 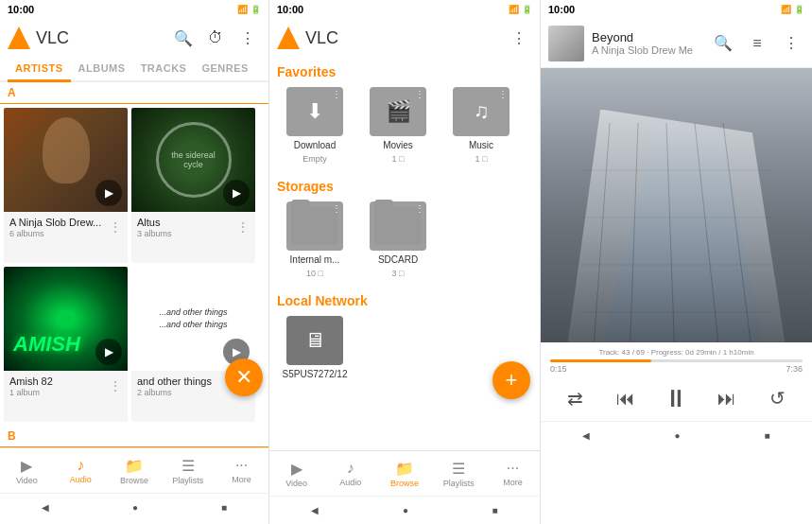 What do you see at coordinates (777, 398) in the screenshot?
I see `repeat-button: ↺` at bounding box center [777, 398].